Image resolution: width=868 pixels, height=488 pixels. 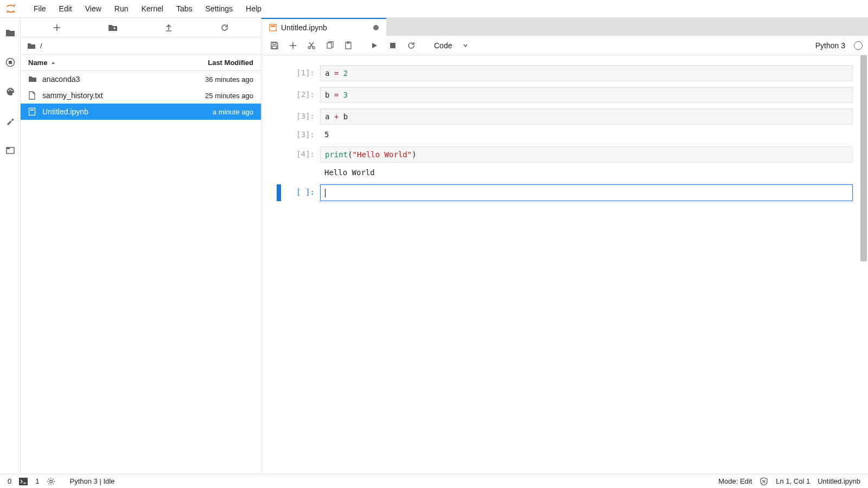 I want to click on restart-icon, so click(x=411, y=46).